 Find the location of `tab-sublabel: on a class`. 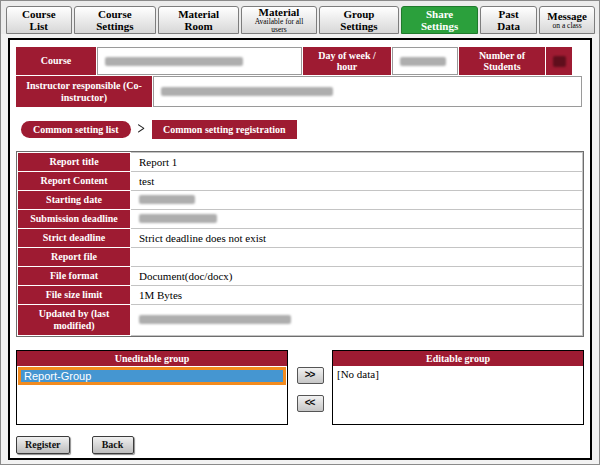

tab-sublabel: on a class is located at coordinates (568, 26).